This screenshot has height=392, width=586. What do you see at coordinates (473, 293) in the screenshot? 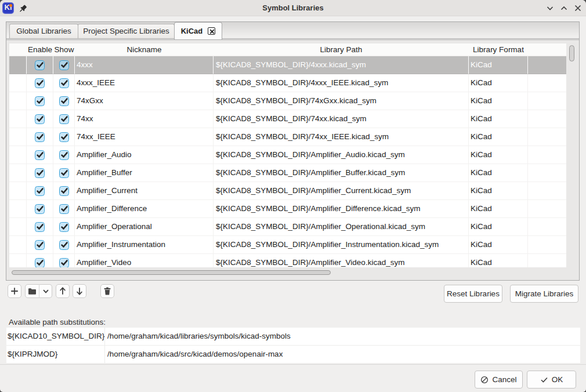
I see `reset-libraries-button: Reset Libraries` at bounding box center [473, 293].